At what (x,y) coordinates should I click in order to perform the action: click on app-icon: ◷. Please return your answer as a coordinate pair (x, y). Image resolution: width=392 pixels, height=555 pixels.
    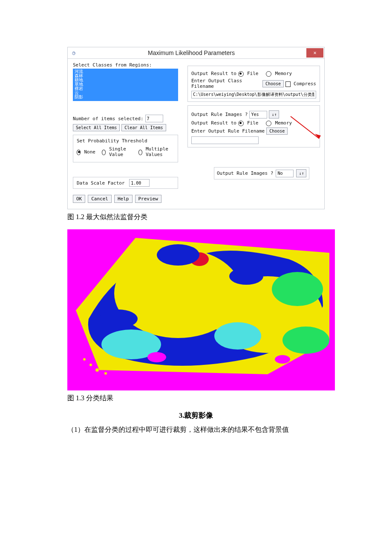
    Looking at the image, I should click on (74, 53).